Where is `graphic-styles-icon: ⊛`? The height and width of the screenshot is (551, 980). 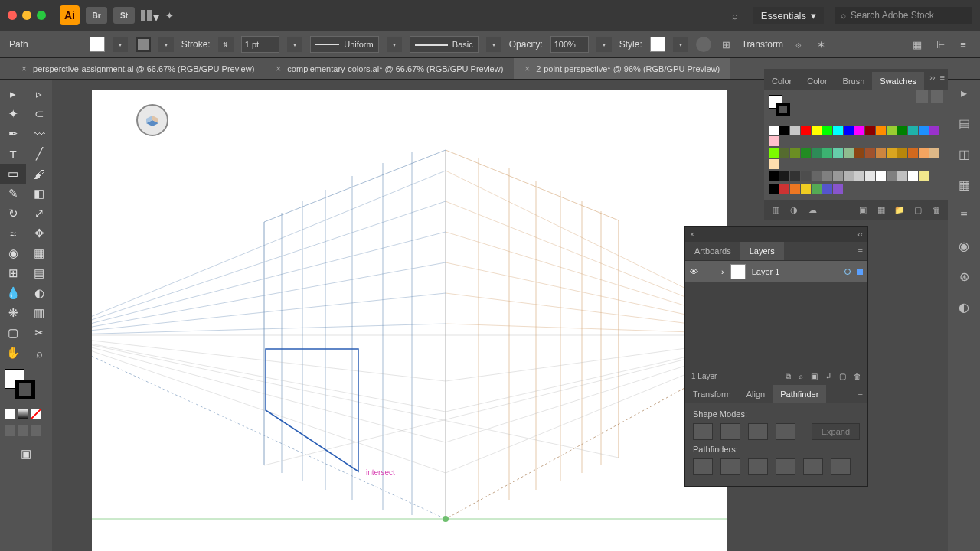
graphic-styles-icon: ⊛ is located at coordinates (964, 276).